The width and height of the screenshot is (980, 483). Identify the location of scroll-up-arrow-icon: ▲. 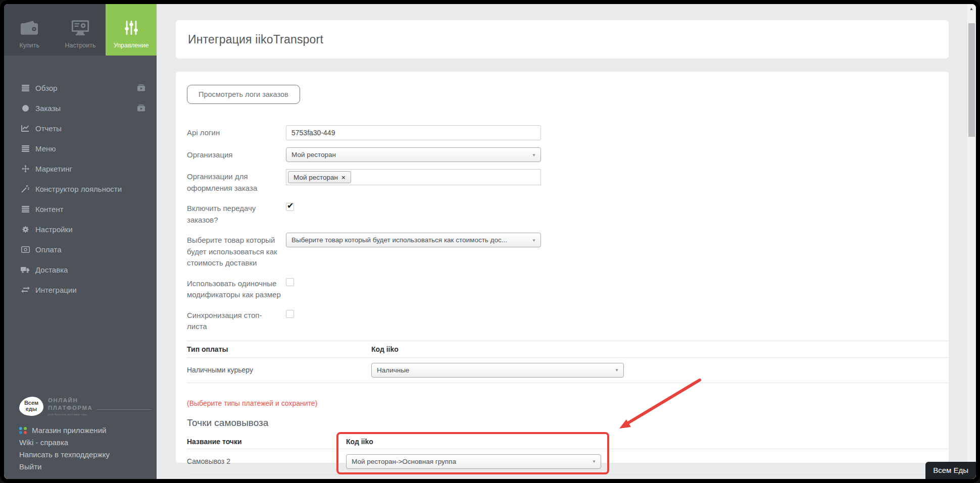
(971, 9).